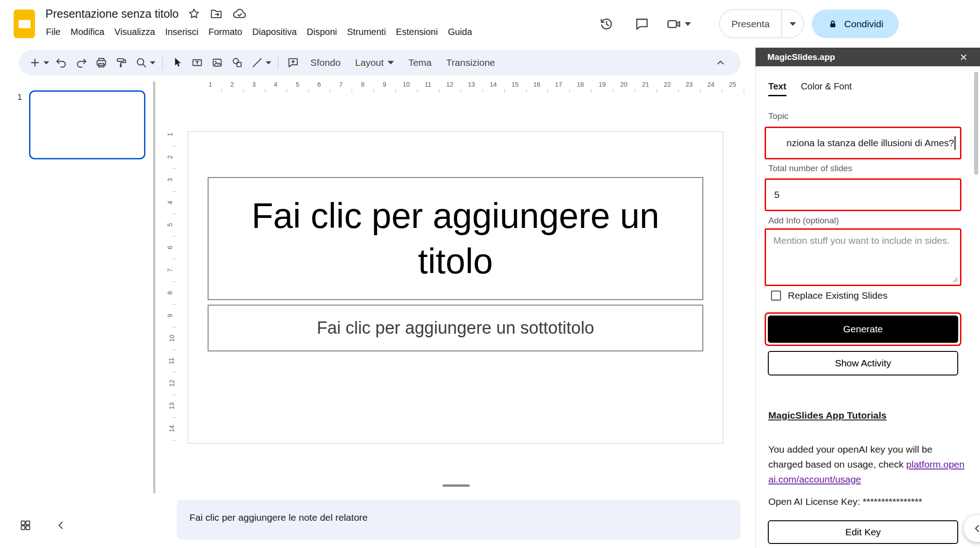  What do you see at coordinates (172, 429) in the screenshot?
I see `ruler-number: 14` at bounding box center [172, 429].